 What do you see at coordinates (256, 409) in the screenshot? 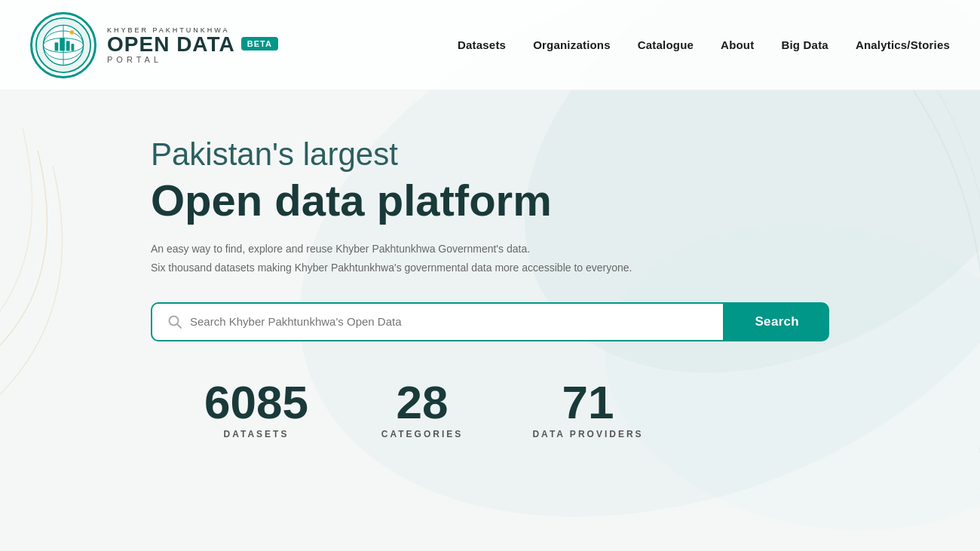
I see `stat-datasets: 6085 DATASETS` at bounding box center [256, 409].